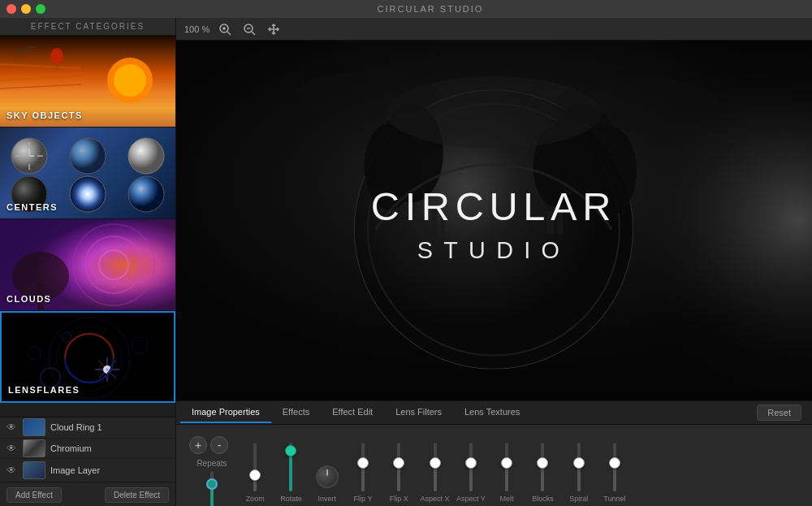 This screenshot has width=812, height=506. What do you see at coordinates (471, 499) in the screenshot?
I see `aspect-y-label: Aspect Y` at bounding box center [471, 499].